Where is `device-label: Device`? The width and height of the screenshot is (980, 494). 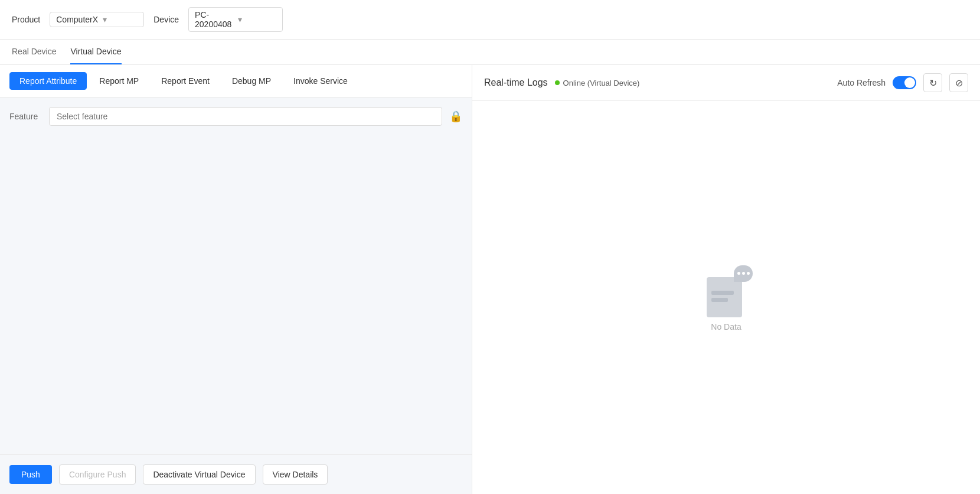
device-label: Device is located at coordinates (166, 20).